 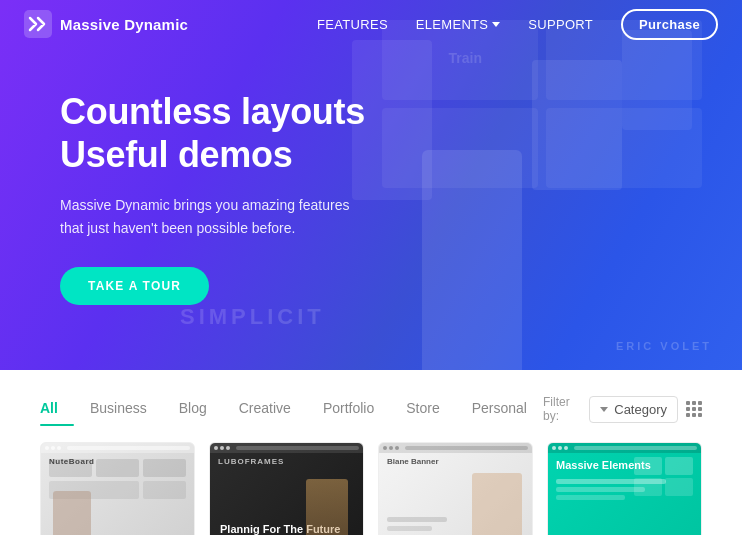 What do you see at coordinates (251, 462) in the screenshot?
I see `card2-brand: LUBOFRAMES` at bounding box center [251, 462].